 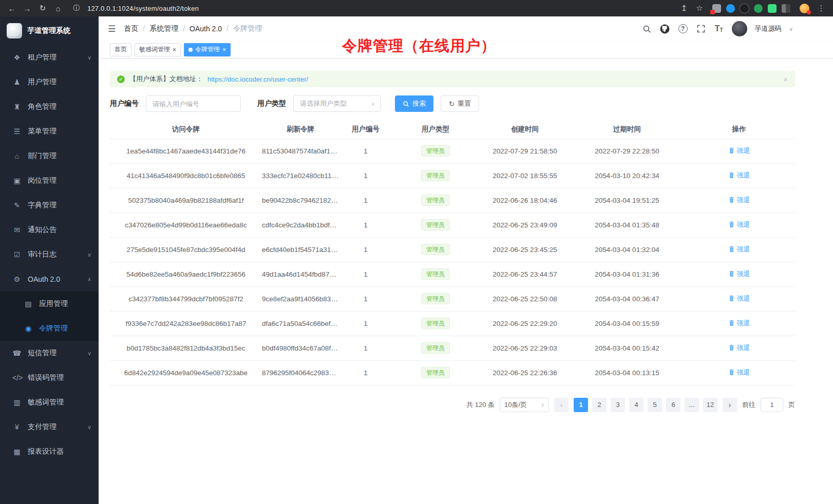 I want to click on sidebar-item: ⌂ 部门管理, so click(x=49, y=156).